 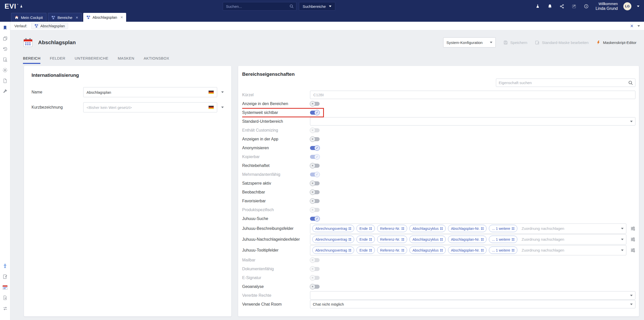 I want to click on flask-icon, so click(x=538, y=6).